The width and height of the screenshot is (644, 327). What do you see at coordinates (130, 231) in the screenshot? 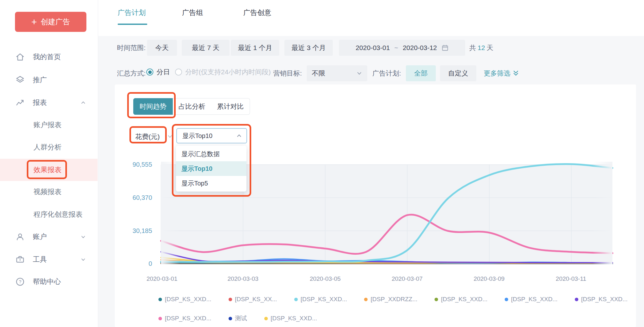
I see `y-axis-tick: 30,185` at bounding box center [130, 231].